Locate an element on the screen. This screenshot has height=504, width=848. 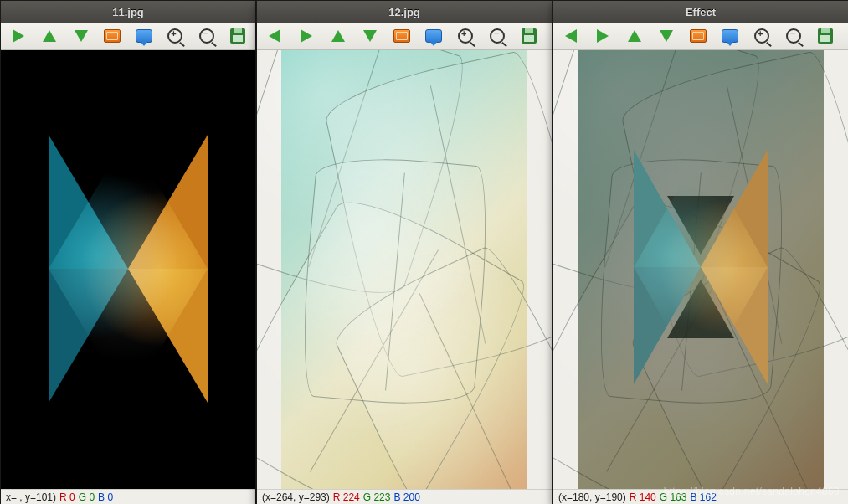
status-r: R 140 is located at coordinates (643, 497).